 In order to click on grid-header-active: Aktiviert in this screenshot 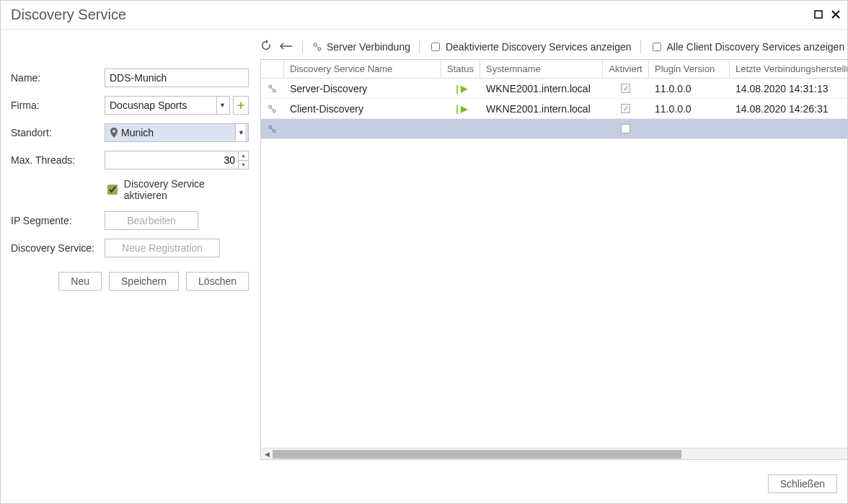, I will do `click(626, 69)`.